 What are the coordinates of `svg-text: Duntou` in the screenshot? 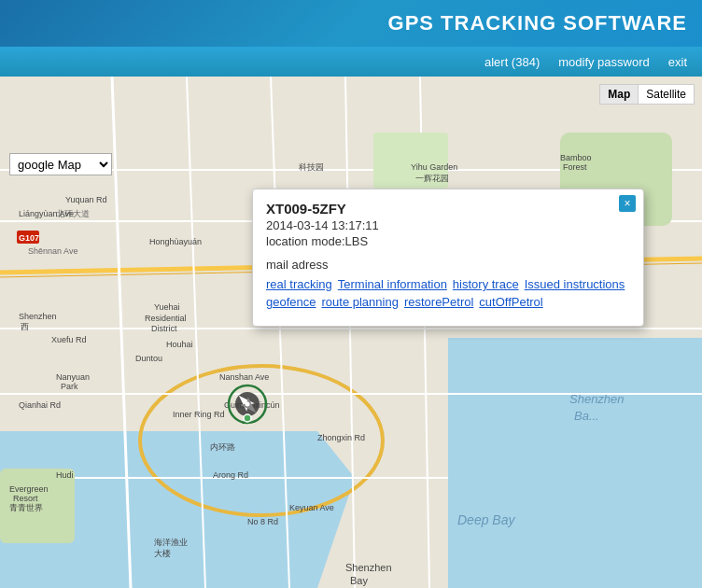 It's located at (149, 358).